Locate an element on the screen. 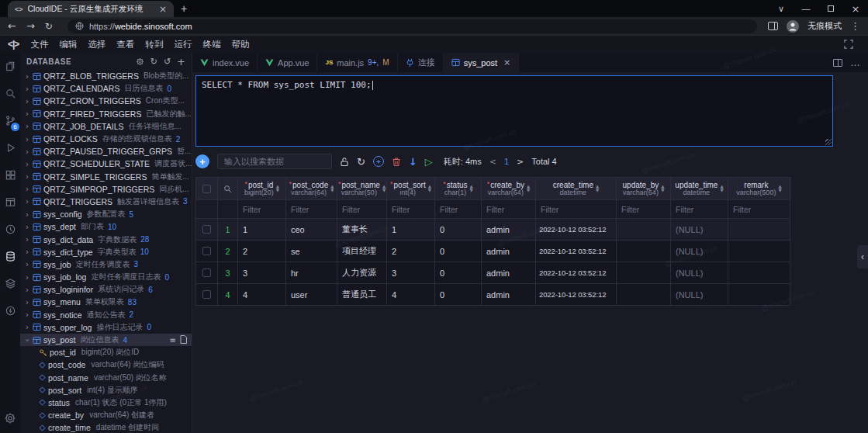  insert-row-icon: + is located at coordinates (379, 161).